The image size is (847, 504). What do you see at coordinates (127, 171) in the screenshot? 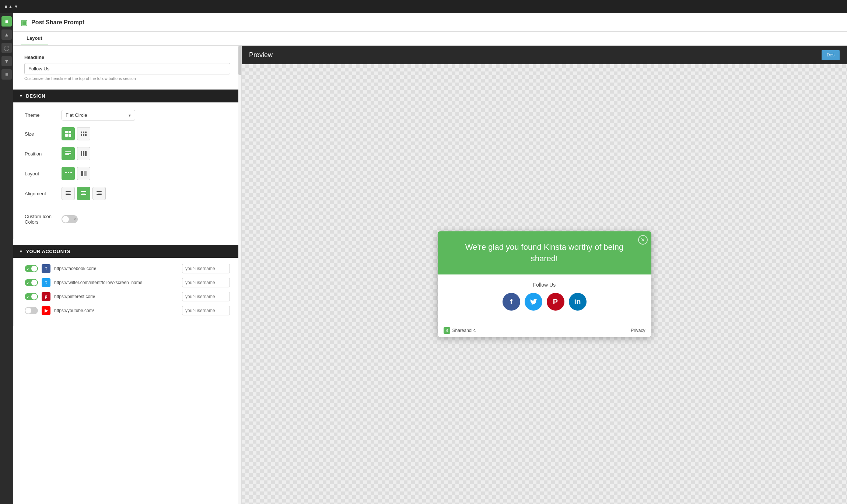
I see `design-section-content: Theme Flat Circle Flat Square 3D Circle` at bounding box center [127, 171].